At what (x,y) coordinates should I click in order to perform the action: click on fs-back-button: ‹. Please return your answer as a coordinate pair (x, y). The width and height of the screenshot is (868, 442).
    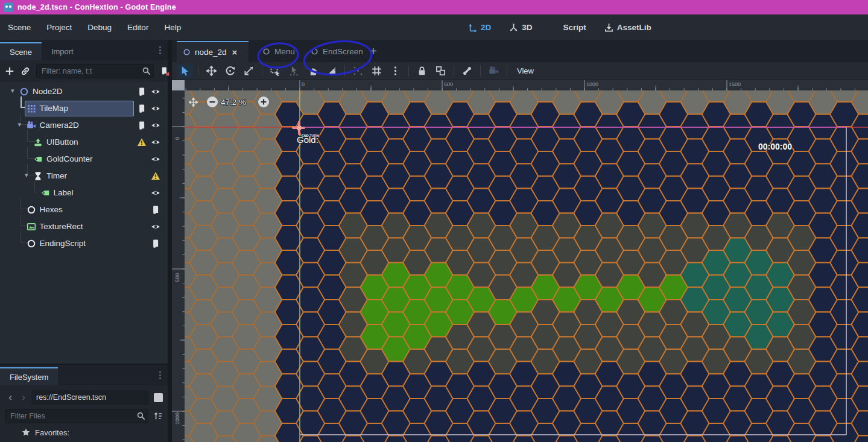
    Looking at the image, I should click on (10, 397).